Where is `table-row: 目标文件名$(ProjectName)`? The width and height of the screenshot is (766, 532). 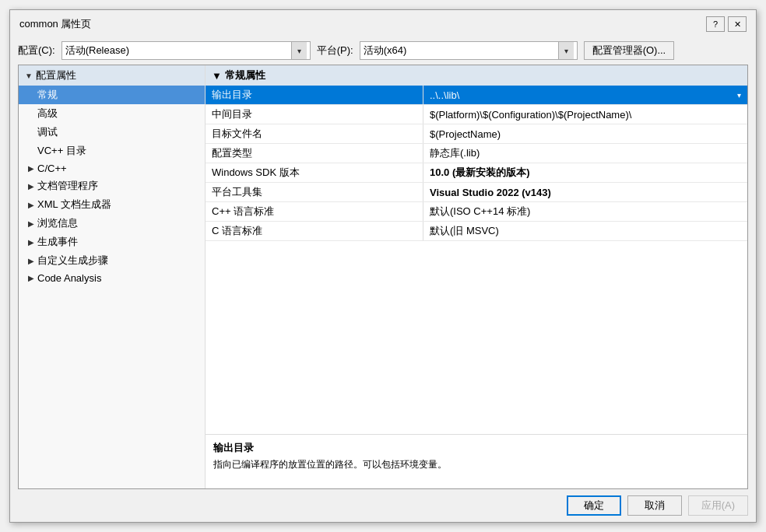
table-row: 目标文件名$(ProjectName) is located at coordinates (476, 134).